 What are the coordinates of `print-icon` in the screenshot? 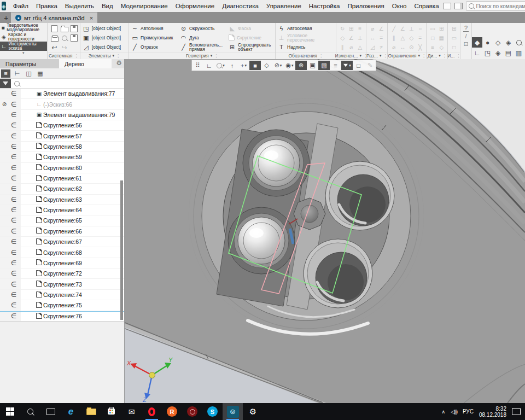 It's located at (55, 38).